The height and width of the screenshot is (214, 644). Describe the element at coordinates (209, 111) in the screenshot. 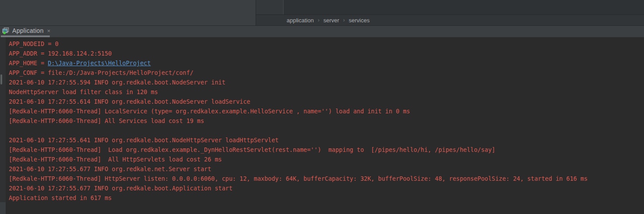

I see `console-text: [Redkale-HTTP:6060-Thread] LocalService …` at that location.